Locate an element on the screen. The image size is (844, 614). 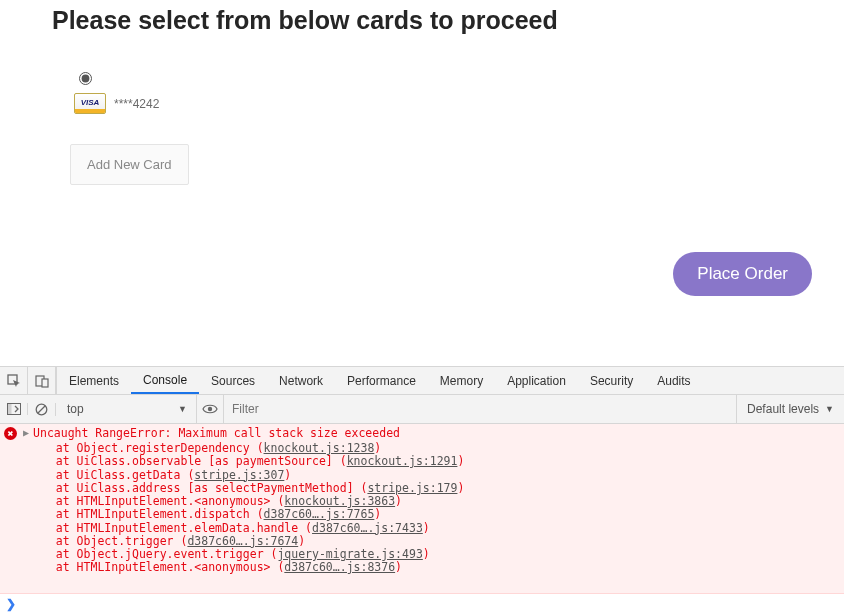
devtools-tab-application: Application is located at coordinates (536, 380).